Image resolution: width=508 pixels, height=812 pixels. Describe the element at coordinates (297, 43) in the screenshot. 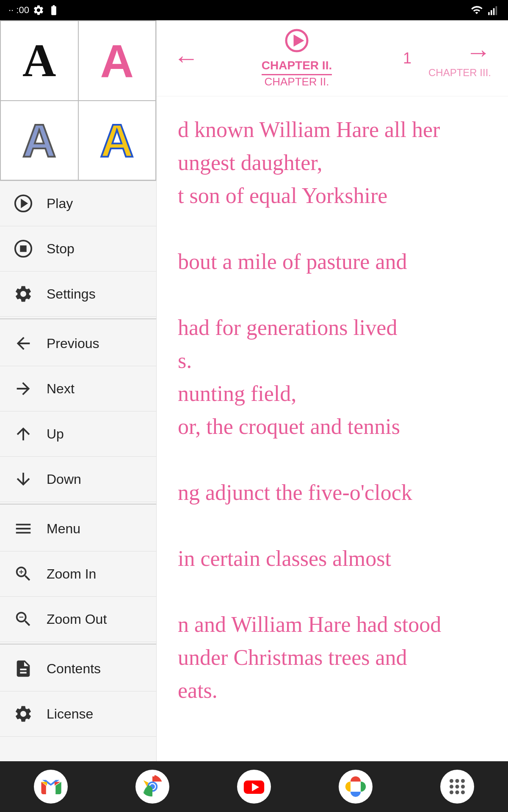

I see `nav-play-button` at that location.